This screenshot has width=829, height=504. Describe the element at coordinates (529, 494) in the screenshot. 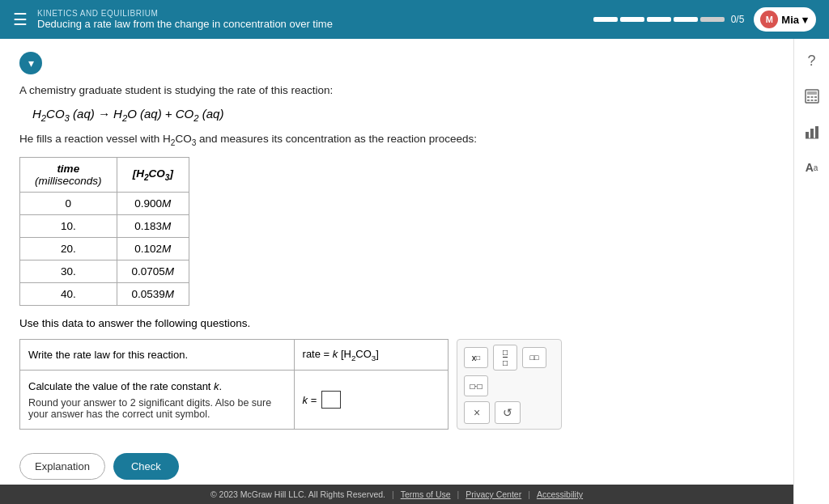

I see `footer-sep-3: |` at that location.